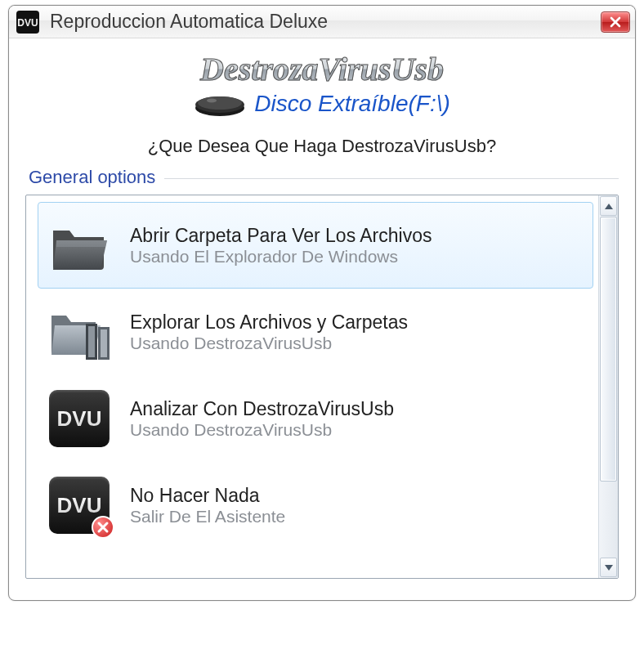  Describe the element at coordinates (28, 22) in the screenshot. I see `app-icon: DVU` at that location.